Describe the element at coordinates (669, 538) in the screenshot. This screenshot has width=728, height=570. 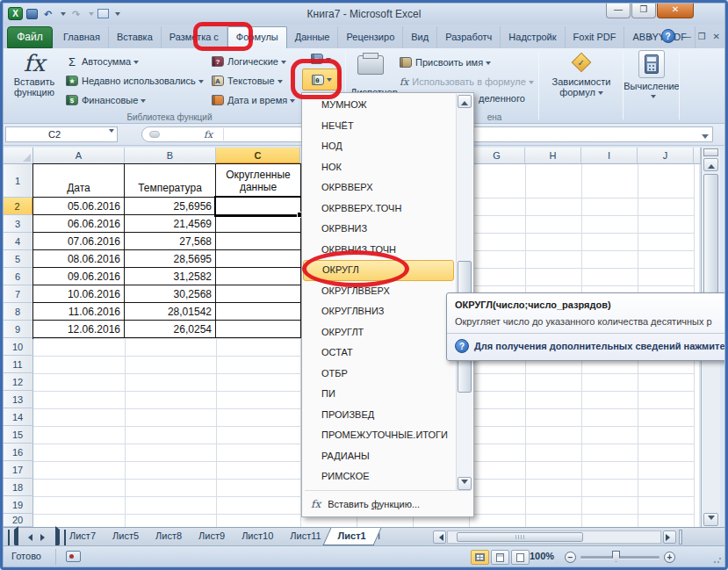
I see `hscroll-right-button` at that location.